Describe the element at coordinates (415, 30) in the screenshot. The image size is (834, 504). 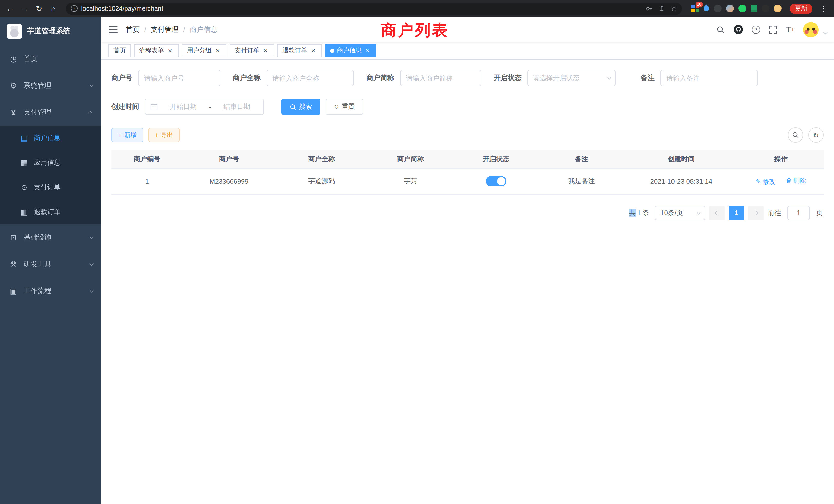
I see `annotation-text: 商户列表` at that location.